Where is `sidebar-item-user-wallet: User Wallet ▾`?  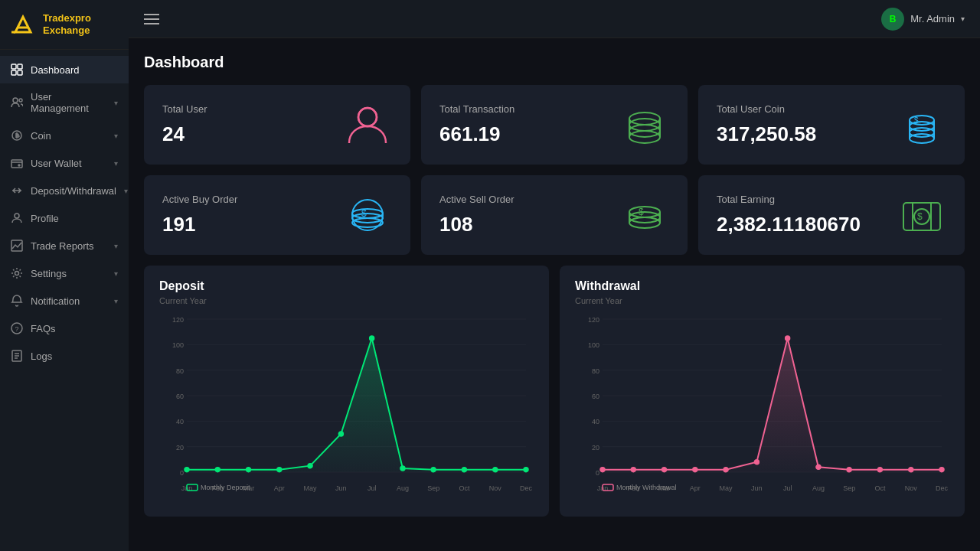
sidebar-item-user-wallet: User Wallet ▾ is located at coordinates (64, 163).